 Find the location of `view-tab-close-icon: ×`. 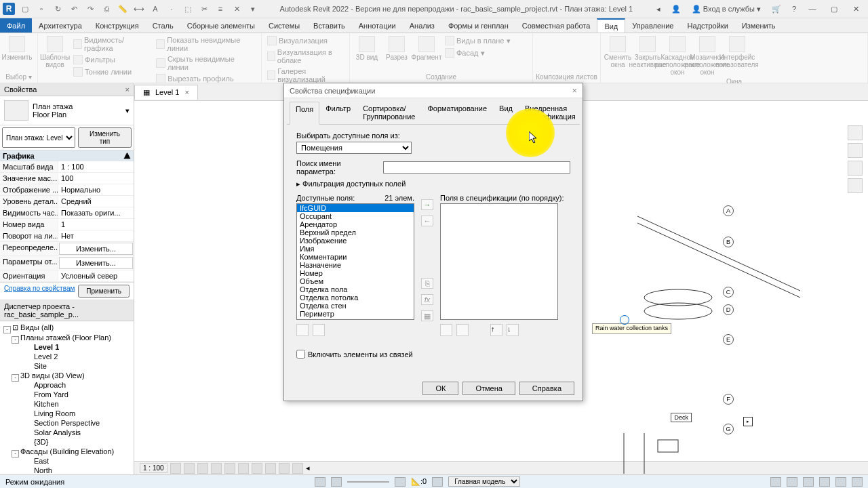

view-tab-close-icon: × is located at coordinates (186, 92).